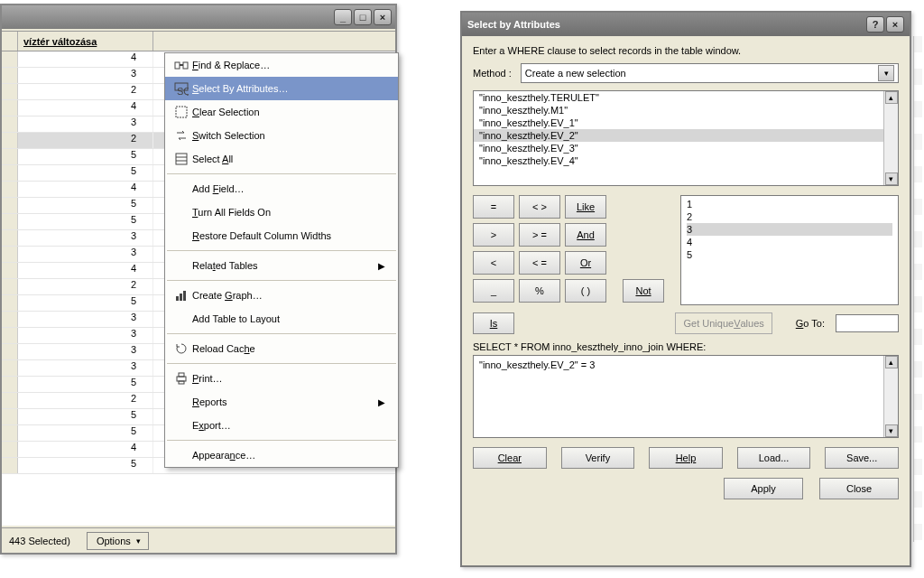 The height and width of the screenshot is (578, 924). I want to click on op-ge: > =, so click(540, 235).